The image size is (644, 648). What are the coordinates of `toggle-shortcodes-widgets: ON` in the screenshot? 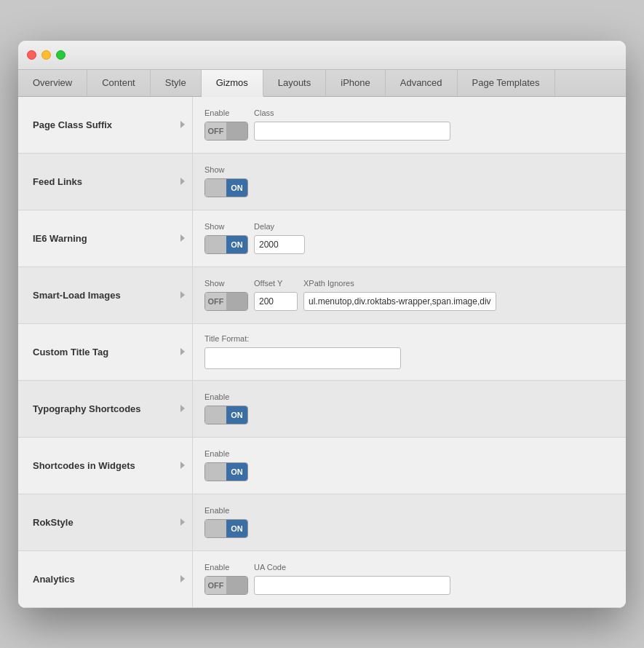 It's located at (226, 472).